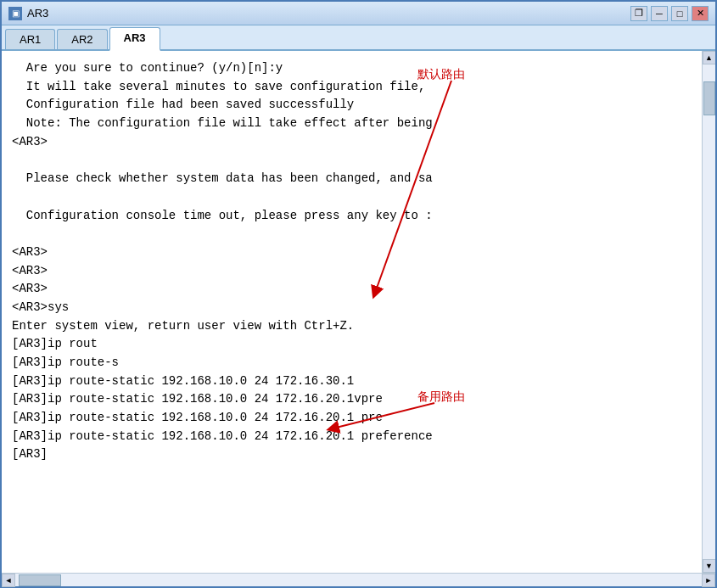 Image resolution: width=717 pixels, height=588 pixels. I want to click on tab-ar3: AR3, so click(135, 39).